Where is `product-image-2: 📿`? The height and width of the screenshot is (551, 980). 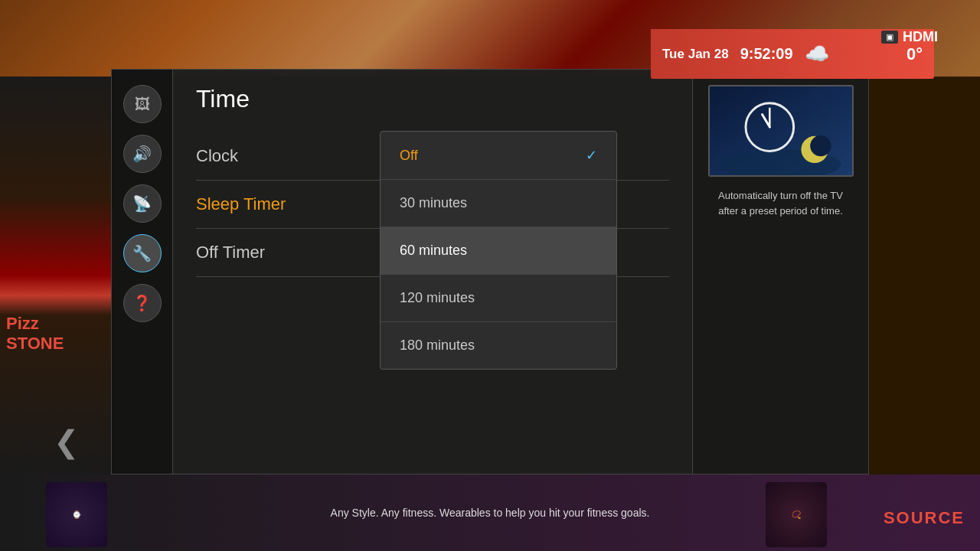 product-image-2: 📿 is located at coordinates (796, 514).